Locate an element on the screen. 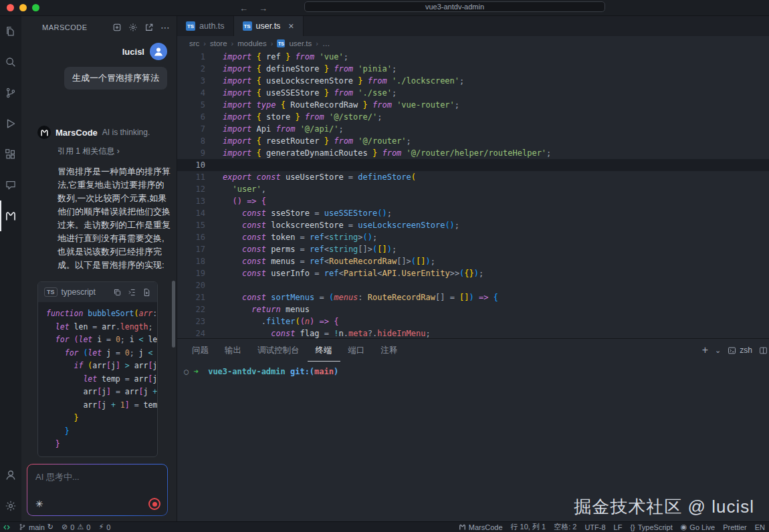  chevron-down-icon: ⌄ is located at coordinates (718, 350).